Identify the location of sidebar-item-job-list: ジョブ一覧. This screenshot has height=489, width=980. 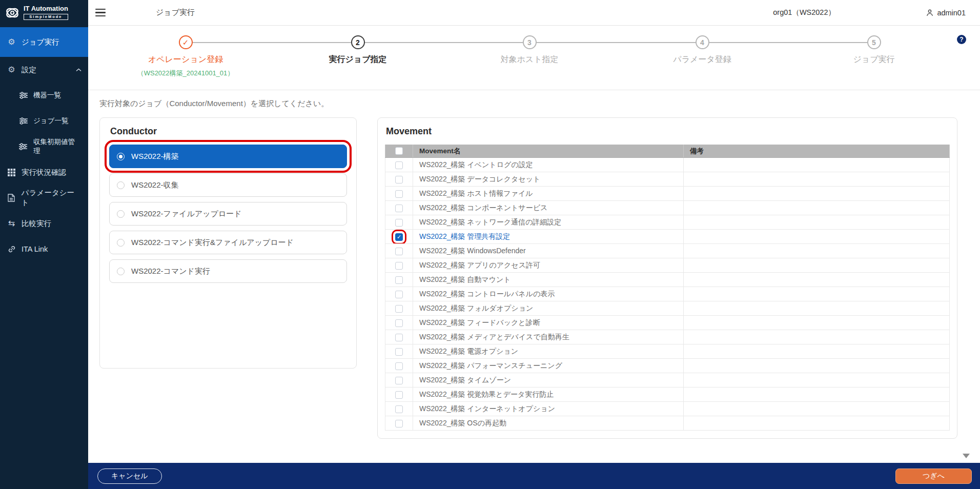
(44, 121).